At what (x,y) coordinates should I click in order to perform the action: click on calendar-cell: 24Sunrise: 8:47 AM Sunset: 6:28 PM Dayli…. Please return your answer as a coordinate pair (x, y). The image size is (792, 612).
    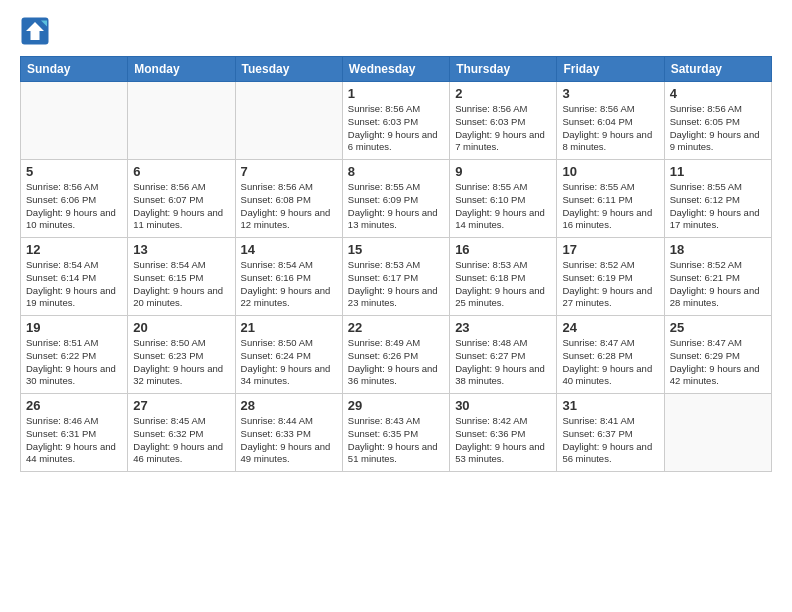
    Looking at the image, I should click on (610, 355).